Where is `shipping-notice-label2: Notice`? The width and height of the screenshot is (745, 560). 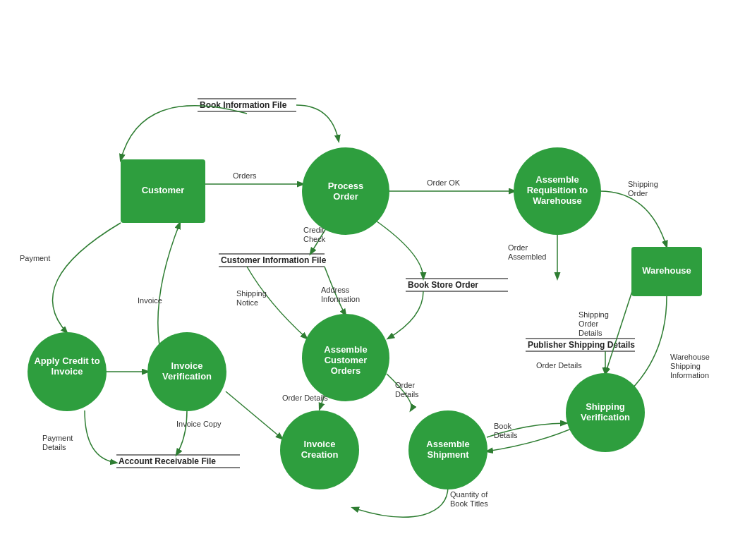
shipping-notice-label2: Notice is located at coordinates (247, 303).